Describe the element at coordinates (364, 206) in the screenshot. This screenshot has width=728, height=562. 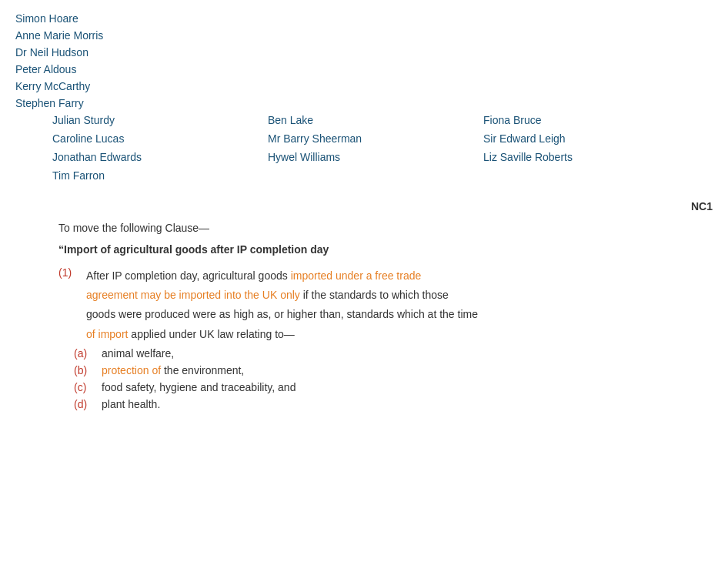
I see `nc-label: NC1` at that location.